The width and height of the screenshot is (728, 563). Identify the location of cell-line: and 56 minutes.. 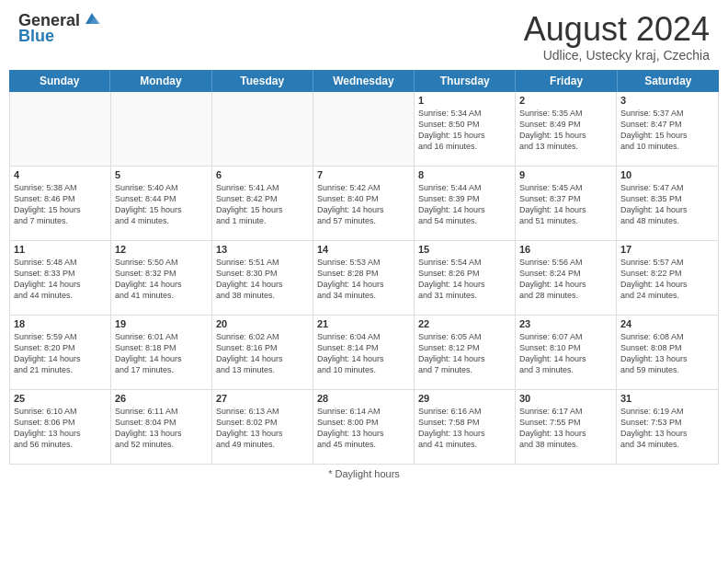
(61, 444).